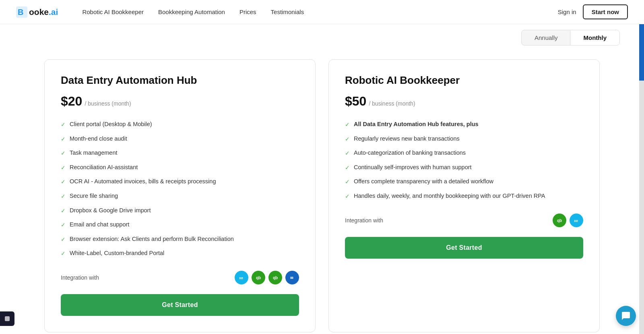  Describe the element at coordinates (567, 12) in the screenshot. I see `sign-in-button: Sign in` at that location.